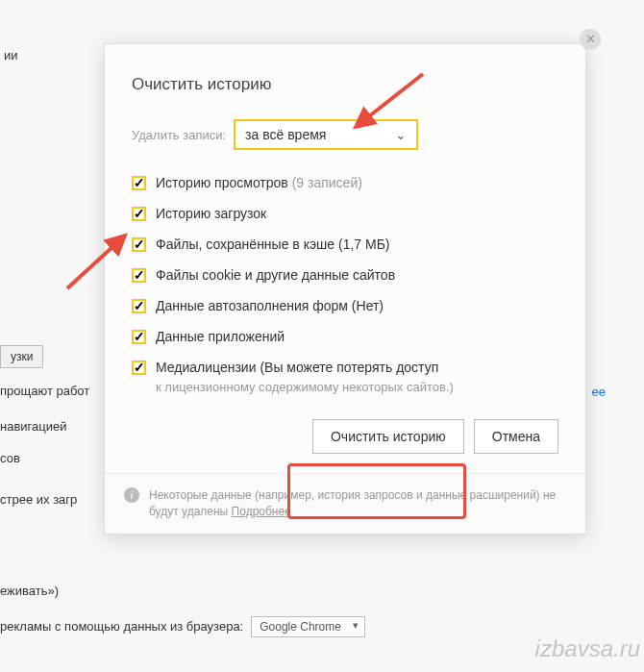 This screenshot has height=672, width=644. I want to click on checkbox-label: Данные автозаполнения форм (Нет), so click(269, 306).